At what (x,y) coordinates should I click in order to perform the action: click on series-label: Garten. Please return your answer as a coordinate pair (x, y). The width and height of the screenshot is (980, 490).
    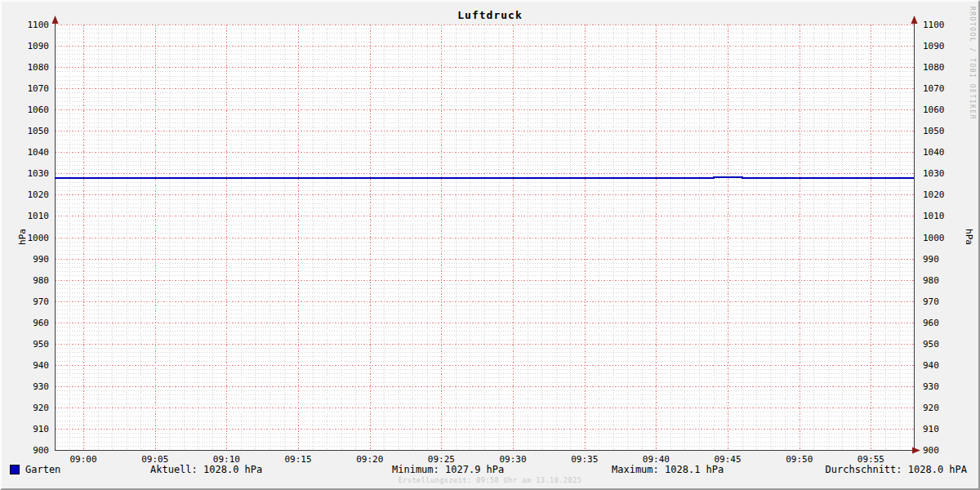
    Looking at the image, I should click on (42, 470).